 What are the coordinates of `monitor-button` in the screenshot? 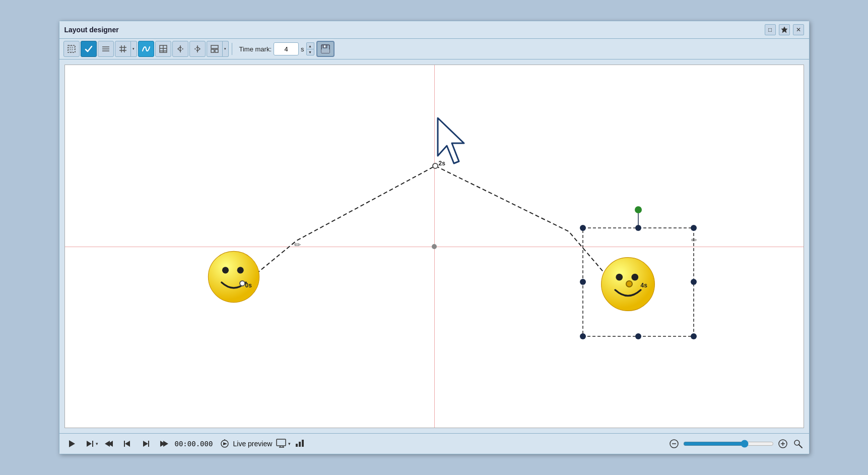 It's located at (282, 444).